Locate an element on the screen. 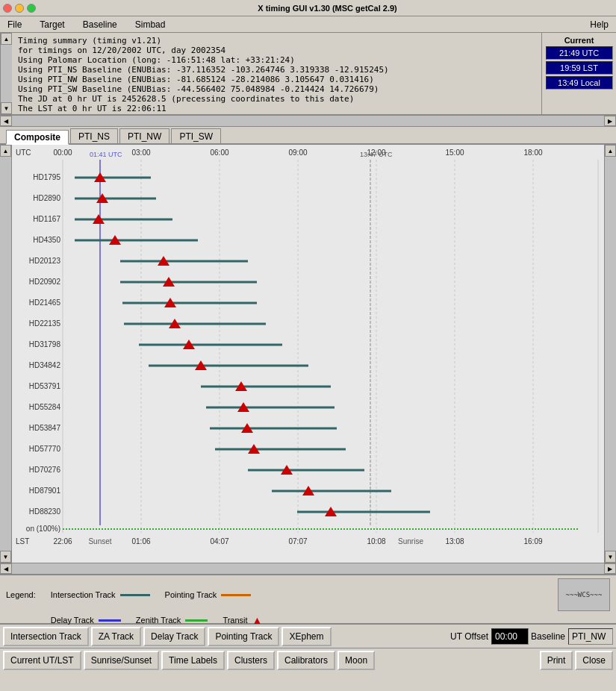 Image resolution: width=616 pixels, height=691 pixels. legend-zenith-line is located at coordinates (196, 621).